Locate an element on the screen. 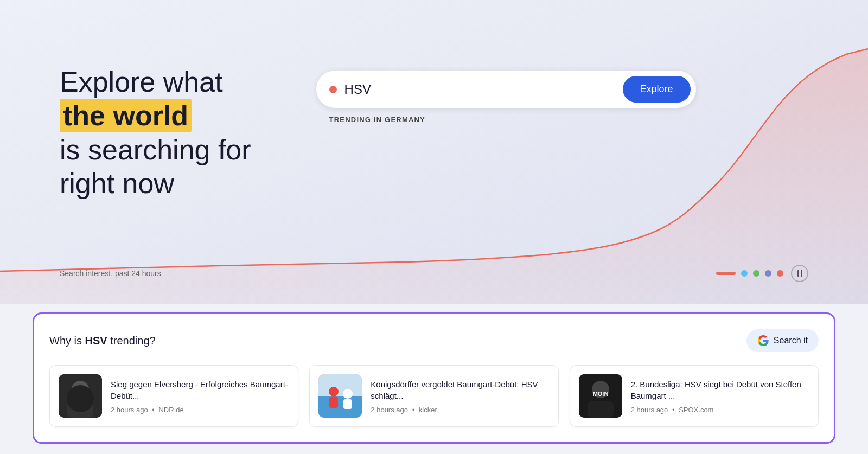 This screenshot has height=454, width=868. news-info-1: Sieg gegen Elversberg - Erfolgreiches Ba… is located at coordinates (200, 396).